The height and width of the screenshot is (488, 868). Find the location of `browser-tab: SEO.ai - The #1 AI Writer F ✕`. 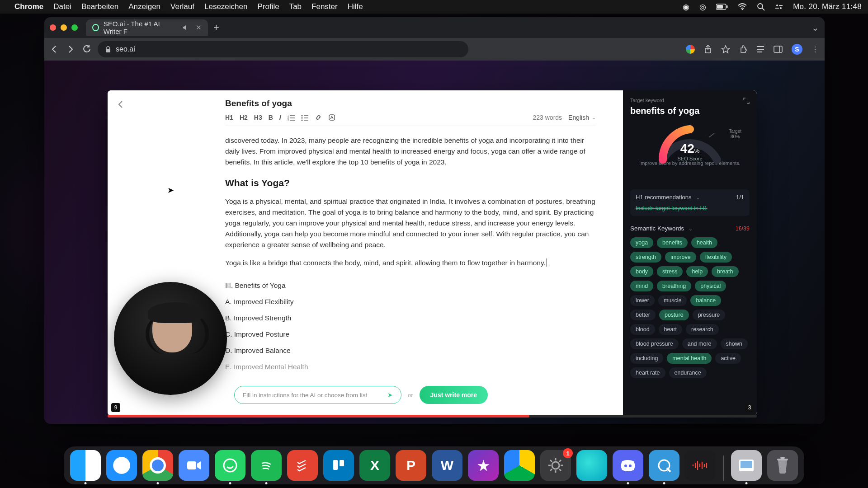

browser-tab: SEO.ai - The #1 AI Writer F ✕ is located at coordinates (147, 28).